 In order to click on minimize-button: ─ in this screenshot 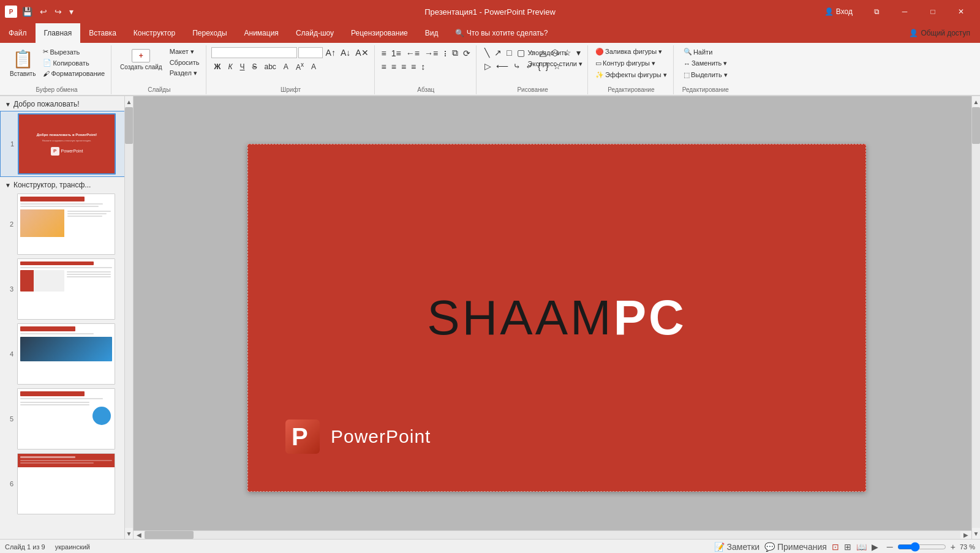, I will do `click(905, 12)`.